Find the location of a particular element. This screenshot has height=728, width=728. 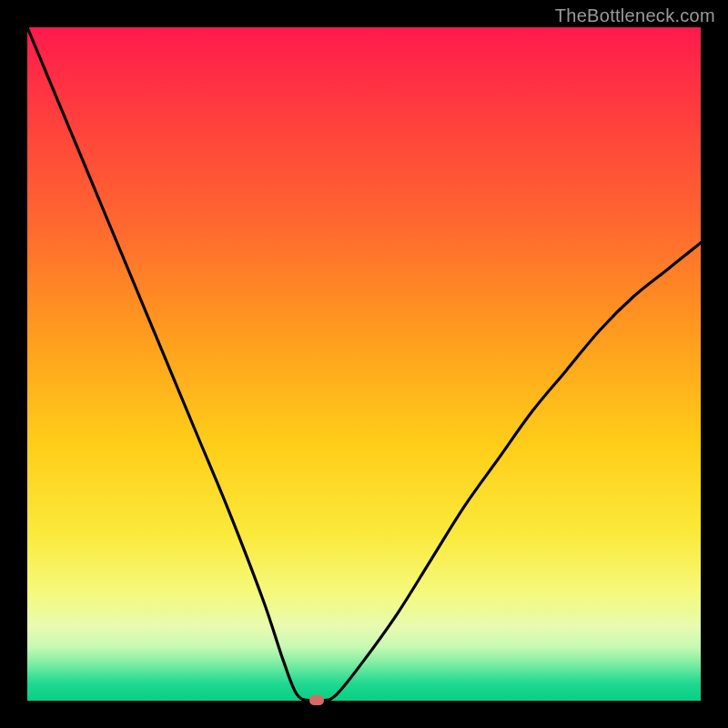

optimal-point-marker is located at coordinates (317, 701).